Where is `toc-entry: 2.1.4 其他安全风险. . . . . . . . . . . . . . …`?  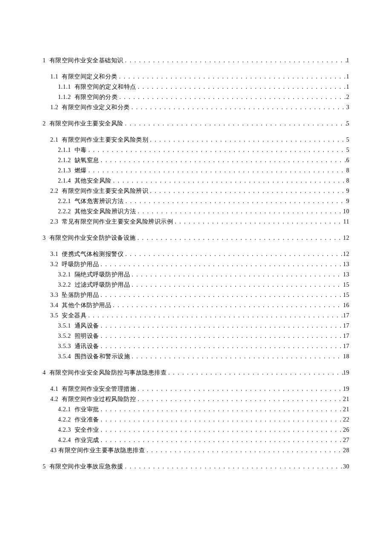 toc-entry: 2.1.4 其他安全风险. . . . . . . . . . . . . . … is located at coordinates (196, 181).